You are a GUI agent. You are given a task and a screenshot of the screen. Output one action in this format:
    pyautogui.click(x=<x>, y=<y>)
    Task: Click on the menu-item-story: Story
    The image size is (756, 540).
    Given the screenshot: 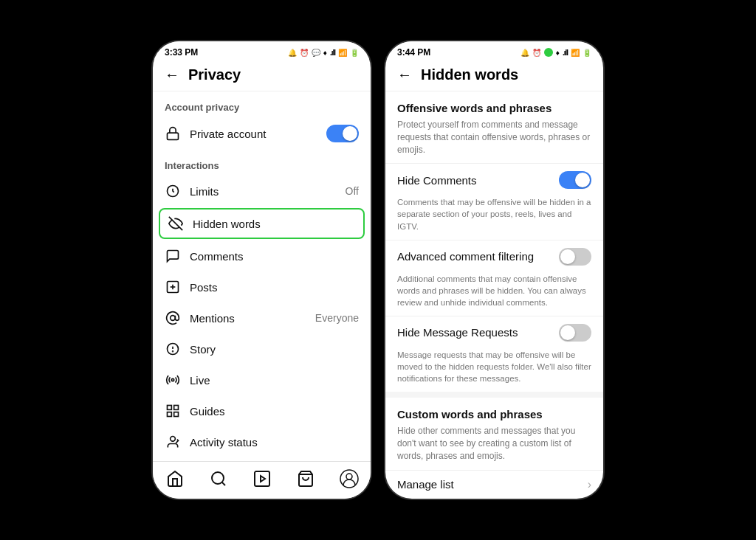 What is the action you would take?
    pyautogui.click(x=261, y=349)
    